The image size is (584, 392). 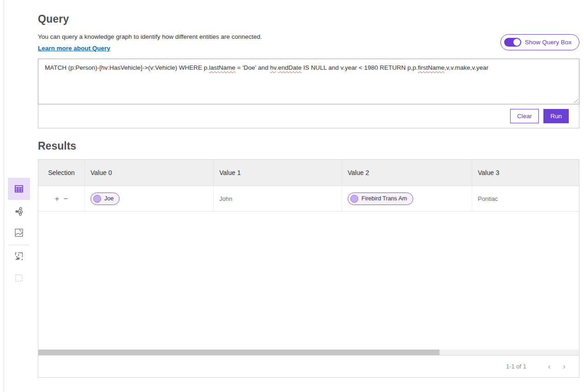 I want to click on entity-chip: Firebird Trans Am, so click(x=380, y=199).